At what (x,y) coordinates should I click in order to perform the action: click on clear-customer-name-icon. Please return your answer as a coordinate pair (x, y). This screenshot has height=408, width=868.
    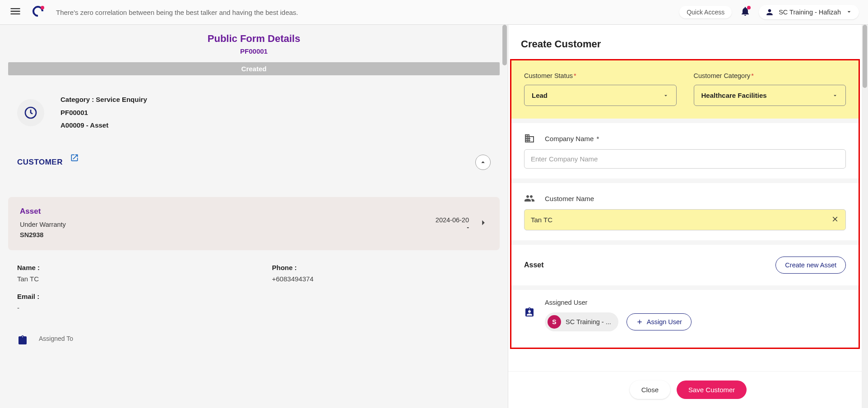
    Looking at the image, I should click on (835, 220).